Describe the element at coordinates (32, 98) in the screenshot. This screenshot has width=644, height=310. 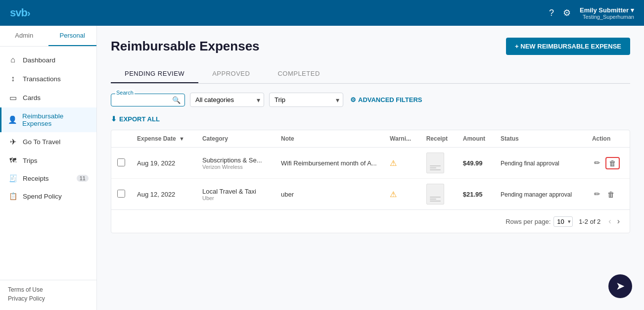
I see `sidebar-item-label: Cards` at that location.